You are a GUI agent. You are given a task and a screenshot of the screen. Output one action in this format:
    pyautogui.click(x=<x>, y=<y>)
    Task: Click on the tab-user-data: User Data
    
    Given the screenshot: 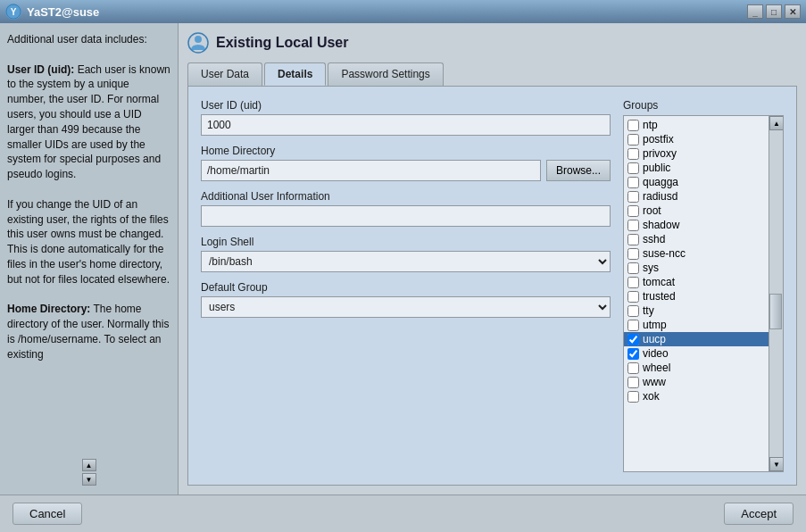 What is the action you would take?
    pyautogui.click(x=225, y=74)
    